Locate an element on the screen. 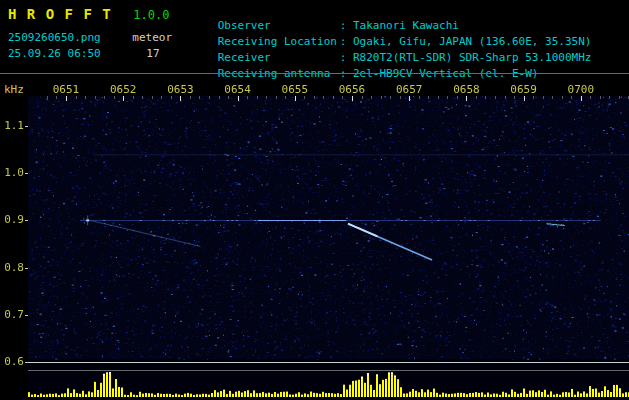  freq-tick-label: 0.8 is located at coordinates (13, 268).